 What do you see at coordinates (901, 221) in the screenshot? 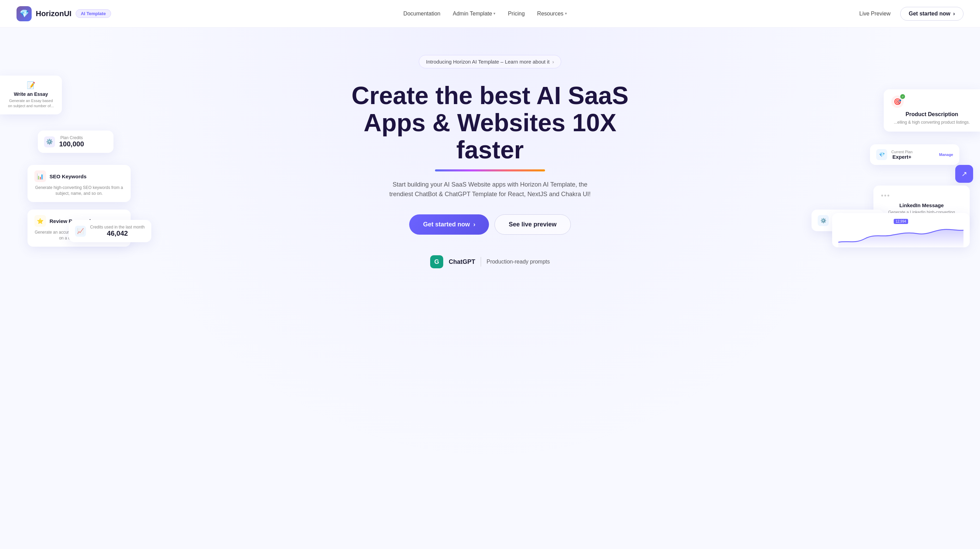
I see `chart-badge: 12,994` at bounding box center [901, 221].